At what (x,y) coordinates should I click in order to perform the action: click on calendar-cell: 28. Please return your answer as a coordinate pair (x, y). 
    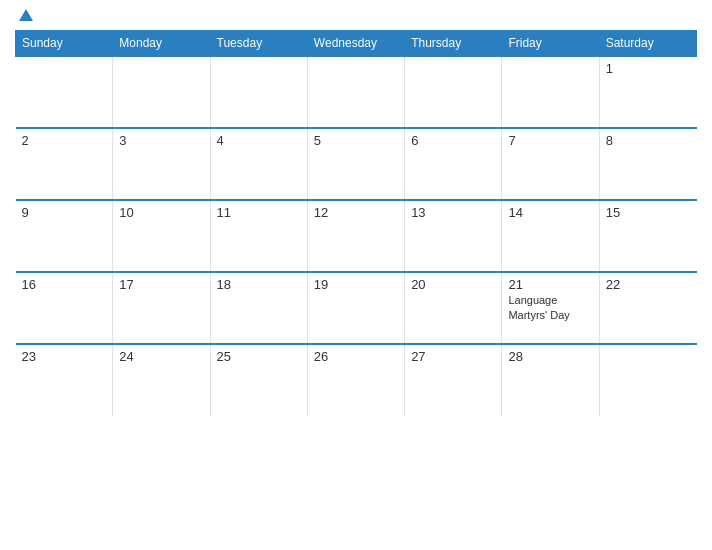
    Looking at the image, I should click on (550, 380).